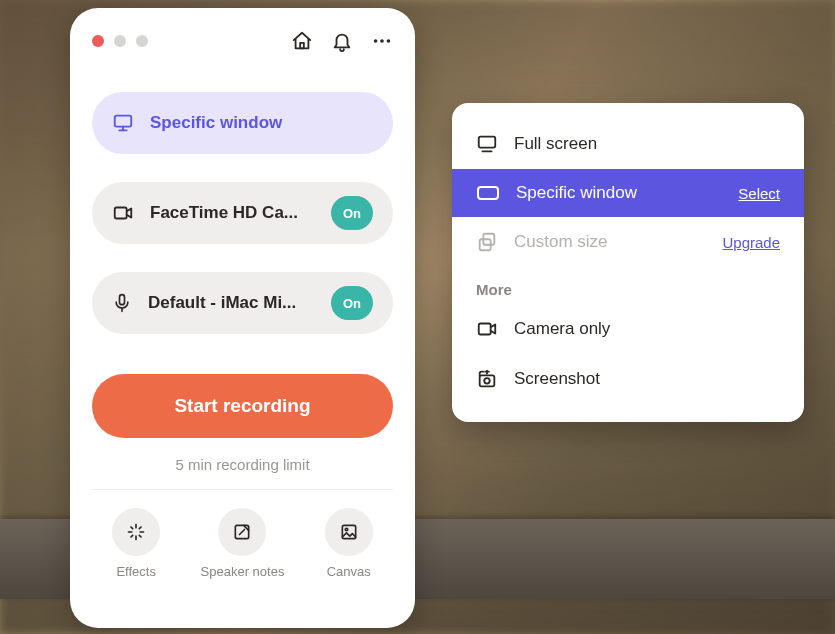  What do you see at coordinates (349, 572) in the screenshot?
I see `canvas-label: Canvas` at bounding box center [349, 572].